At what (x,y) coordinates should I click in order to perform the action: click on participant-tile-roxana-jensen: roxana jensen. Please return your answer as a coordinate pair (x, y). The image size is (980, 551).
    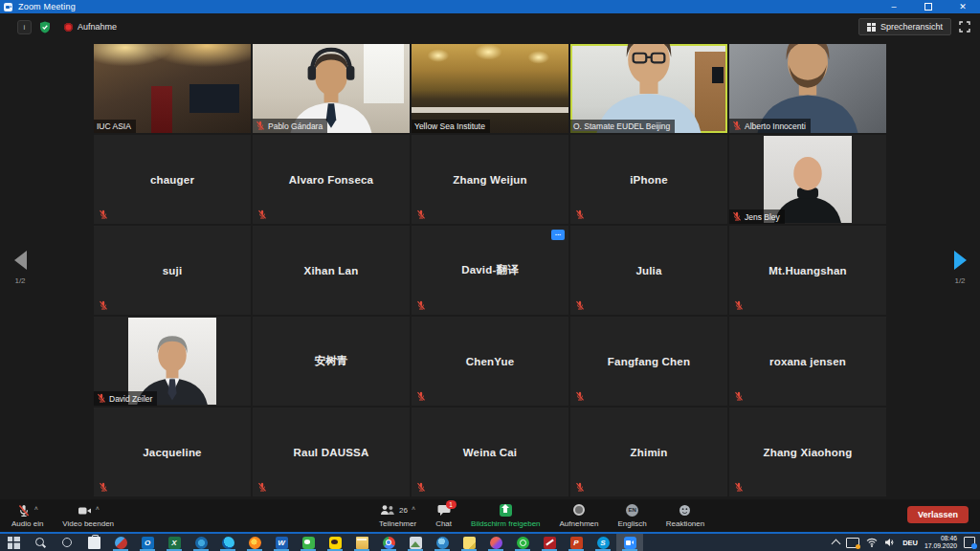
    Looking at the image, I should click on (808, 362).